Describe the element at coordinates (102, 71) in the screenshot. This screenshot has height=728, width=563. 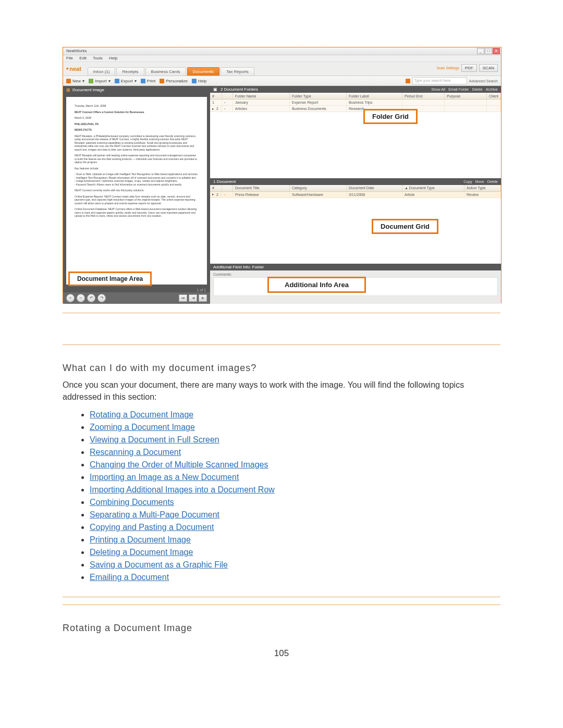
I see `tab-inbox: Inbox (1)` at that location.